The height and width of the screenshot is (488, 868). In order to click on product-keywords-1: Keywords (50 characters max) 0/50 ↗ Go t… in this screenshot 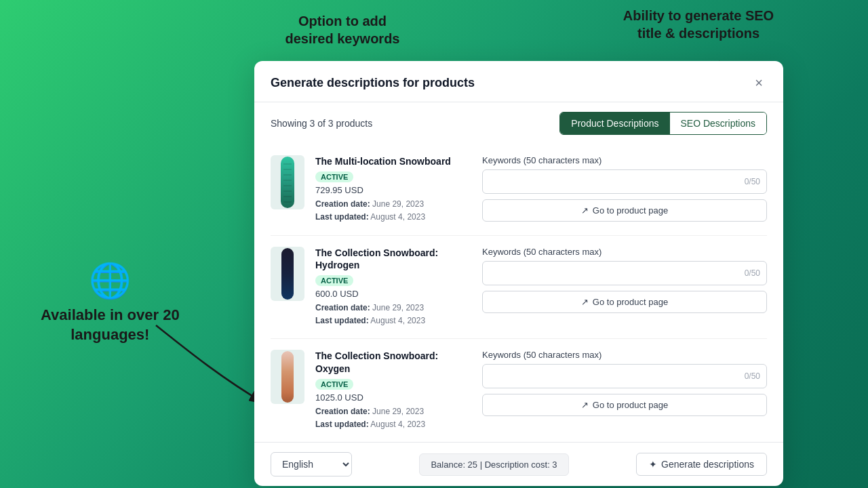, I will do `click(625, 188)`.